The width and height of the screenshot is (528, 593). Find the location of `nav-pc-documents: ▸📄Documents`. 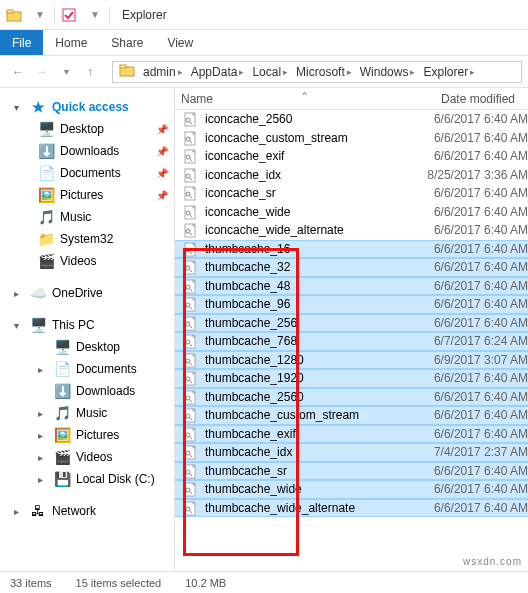

nav-pc-documents: ▸📄Documents is located at coordinates (87, 369).